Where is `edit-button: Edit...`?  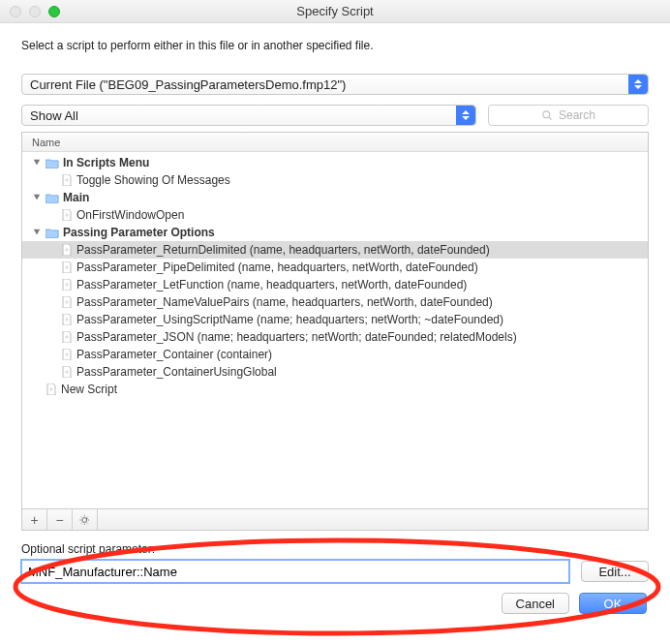
edit-button: Edit... is located at coordinates (615, 571).